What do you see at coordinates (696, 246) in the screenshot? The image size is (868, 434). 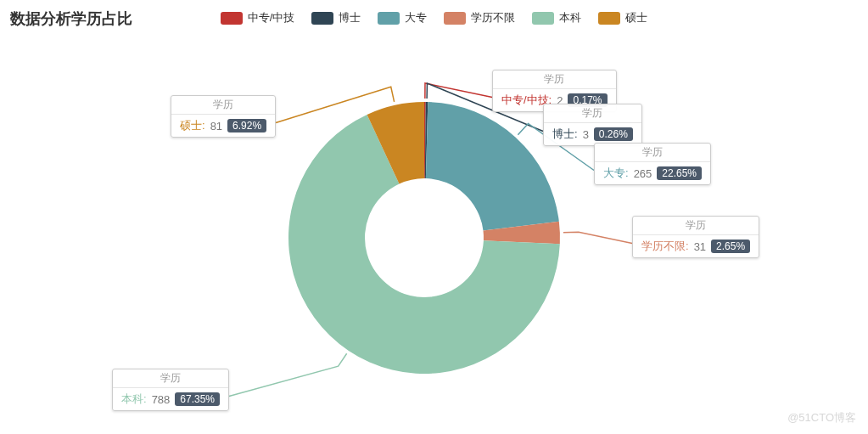 I see `slice-label-body: 学历不限:312.65%` at bounding box center [696, 246].